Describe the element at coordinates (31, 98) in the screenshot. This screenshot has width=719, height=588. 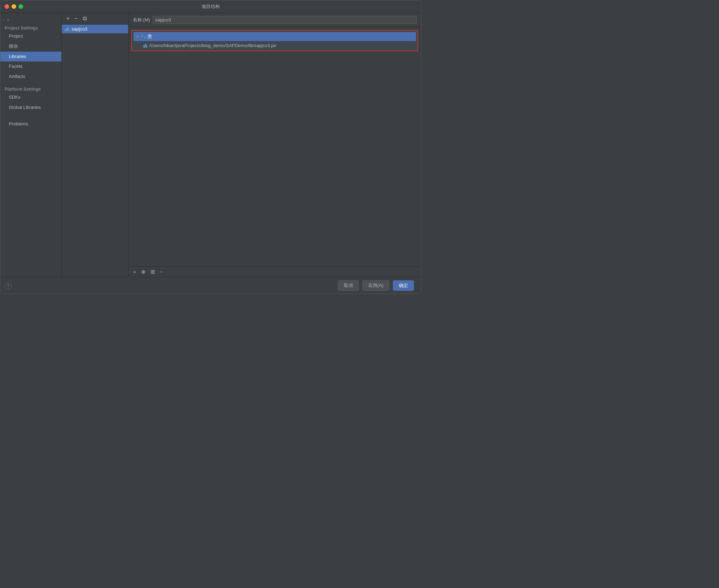
I see `sidebar-item-sdks: SDKs` at that location.